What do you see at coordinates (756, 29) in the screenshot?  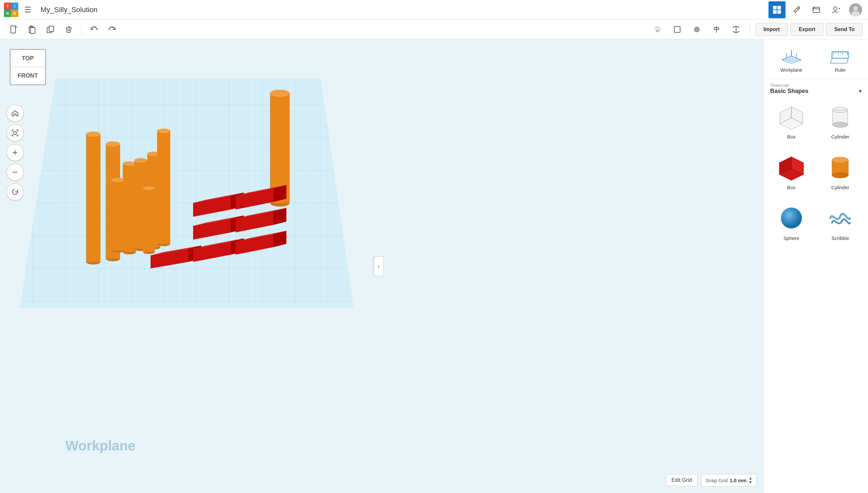 I see `toolbar-right: Import Export Send To` at bounding box center [756, 29].